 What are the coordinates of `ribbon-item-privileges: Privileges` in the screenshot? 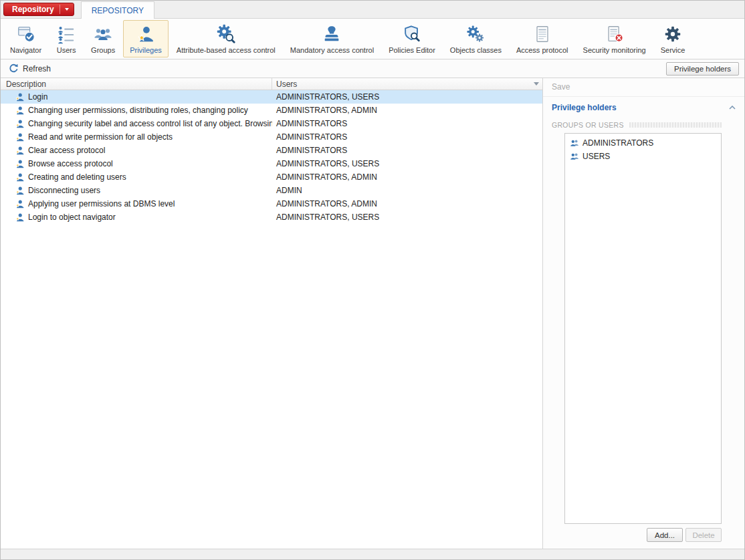 It's located at (146, 39).